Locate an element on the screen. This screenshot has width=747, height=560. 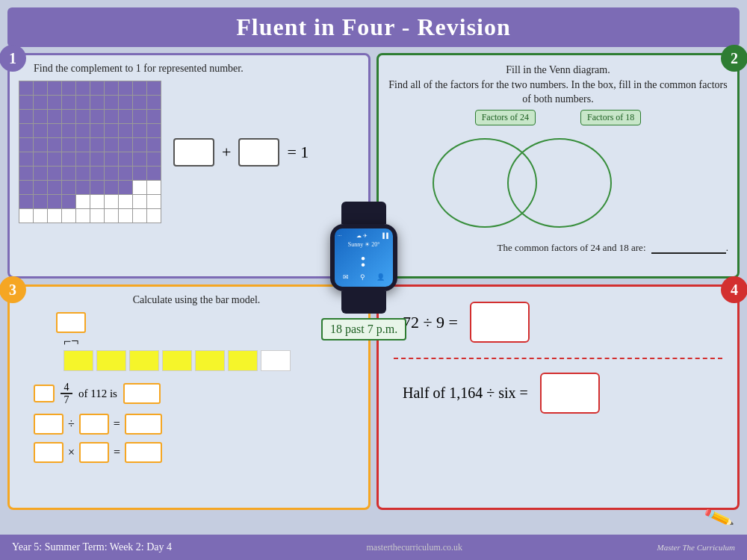
watch-strap-bottom is located at coordinates (364, 302).